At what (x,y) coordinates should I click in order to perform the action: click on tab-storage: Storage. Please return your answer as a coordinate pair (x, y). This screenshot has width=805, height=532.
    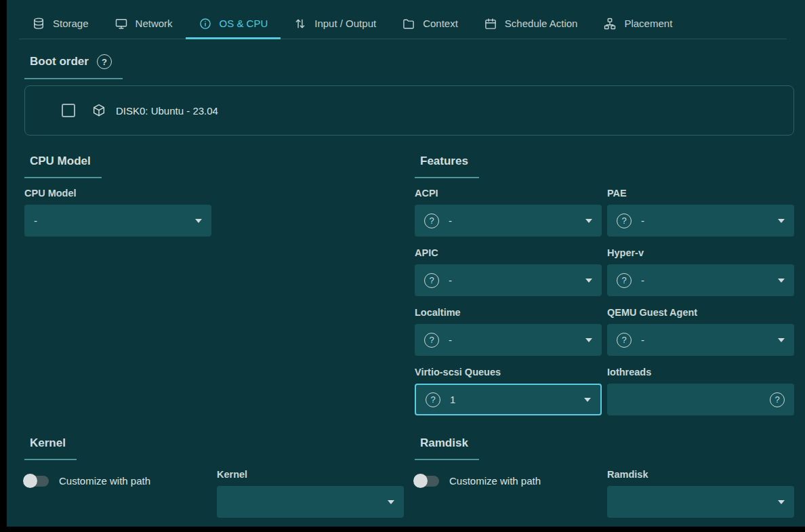
    Looking at the image, I should click on (60, 23).